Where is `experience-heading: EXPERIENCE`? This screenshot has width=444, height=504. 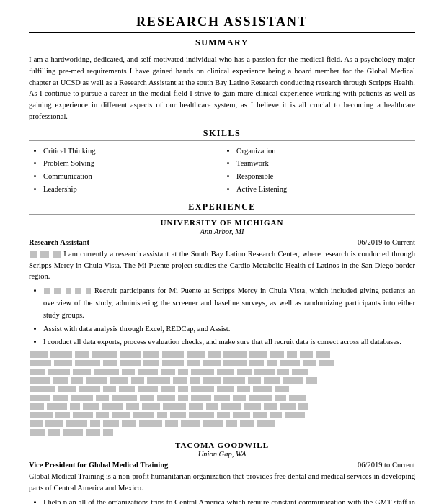 experience-heading: EXPERIENCE is located at coordinates (222, 208).